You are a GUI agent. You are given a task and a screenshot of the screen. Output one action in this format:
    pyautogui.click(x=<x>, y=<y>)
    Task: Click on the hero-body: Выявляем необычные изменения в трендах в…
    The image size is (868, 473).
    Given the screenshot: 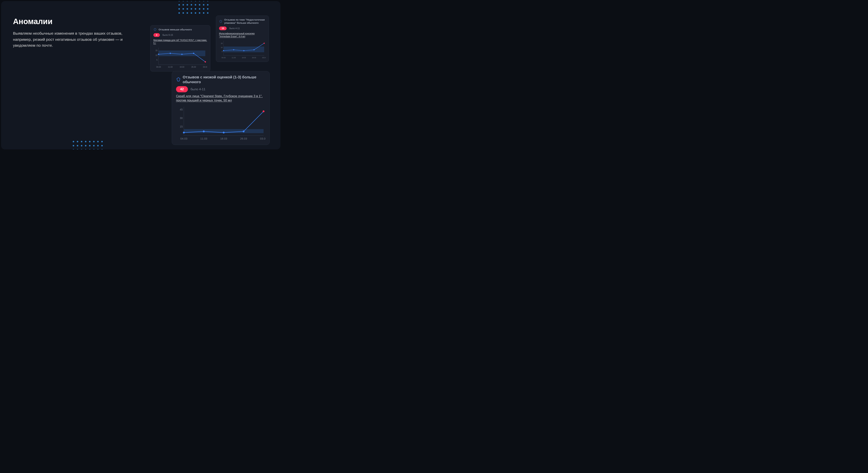 What is the action you would take?
    pyautogui.click(x=72, y=39)
    